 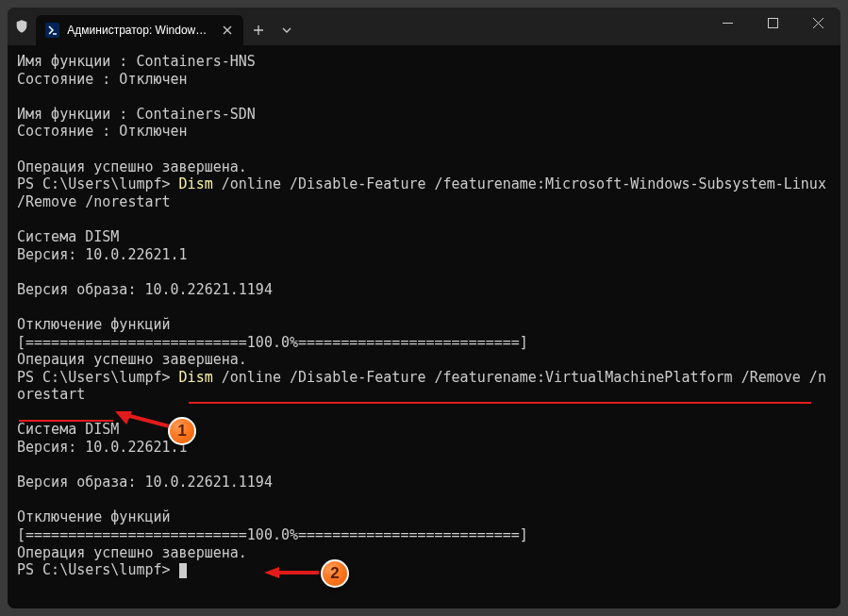 What do you see at coordinates (136, 114) in the screenshot?
I see `output-line: Имя функции : Containers-SDN` at bounding box center [136, 114].